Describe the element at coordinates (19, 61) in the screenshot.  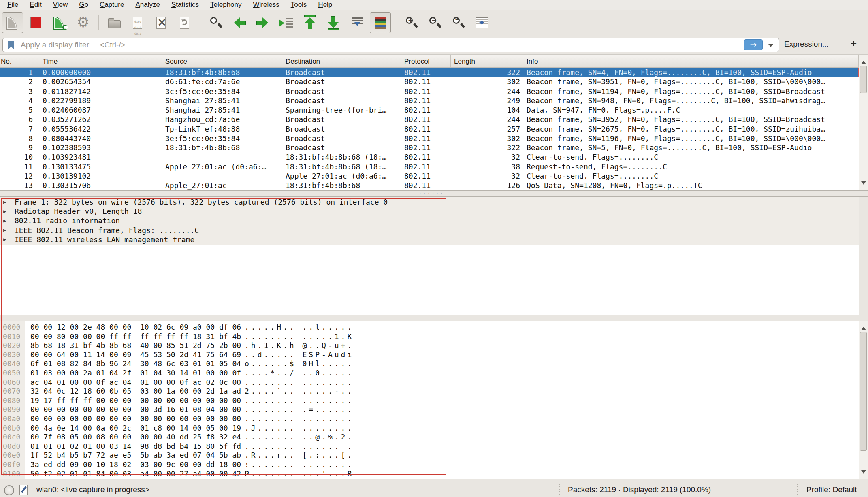
I see `column-header-no: No.` at that location.